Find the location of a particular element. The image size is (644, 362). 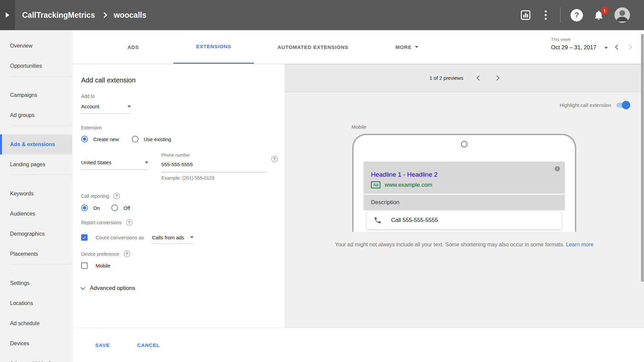

breadcrumb-product: CallTrackingMetrics is located at coordinates (58, 15).